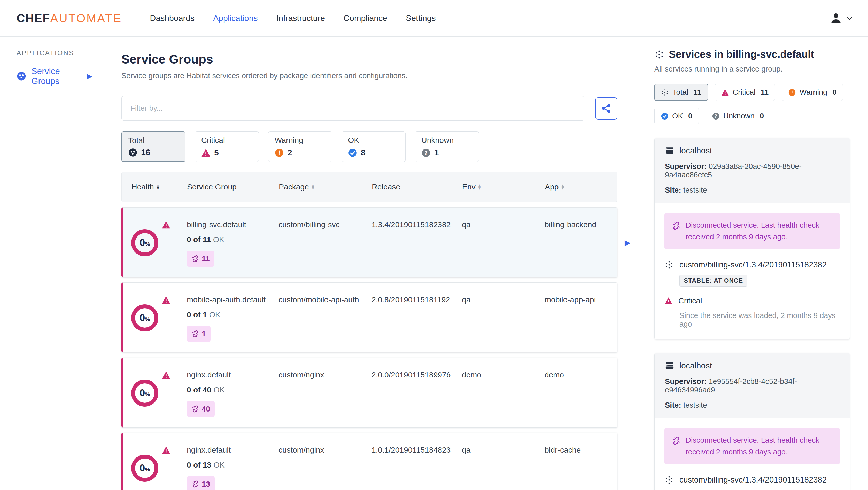 The image size is (868, 490). What do you see at coordinates (765, 92) in the screenshot?
I see `pill-count: 11` at bounding box center [765, 92].